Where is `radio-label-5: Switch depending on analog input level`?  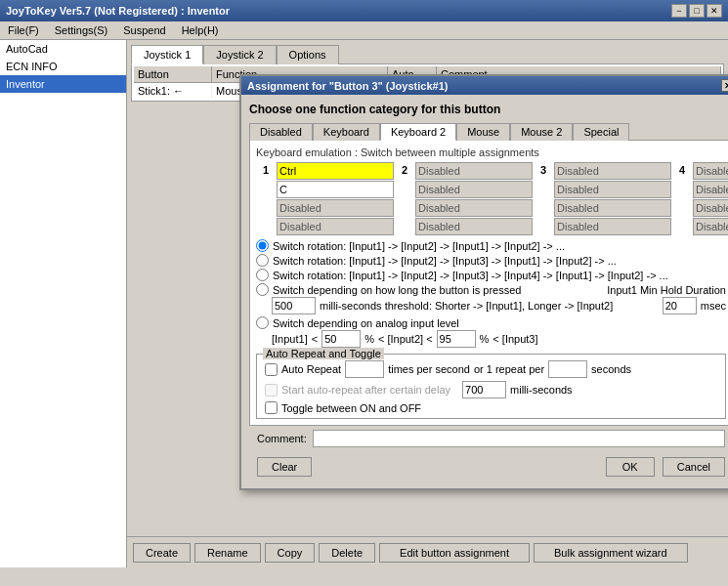
radio-label-5: Switch depending on analog input level is located at coordinates (365, 323).